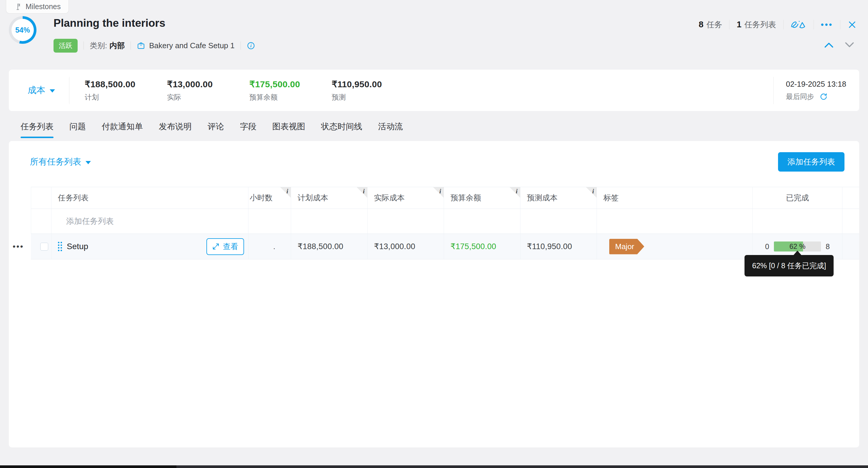 The width and height of the screenshot is (868, 468). What do you see at coordinates (41, 90) in the screenshot?
I see `cost-type-dropdown: 成本` at bounding box center [41, 90].